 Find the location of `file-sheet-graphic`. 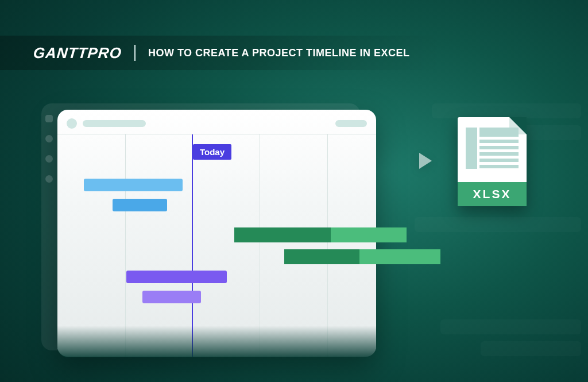

file-sheet-graphic is located at coordinates (492, 148).